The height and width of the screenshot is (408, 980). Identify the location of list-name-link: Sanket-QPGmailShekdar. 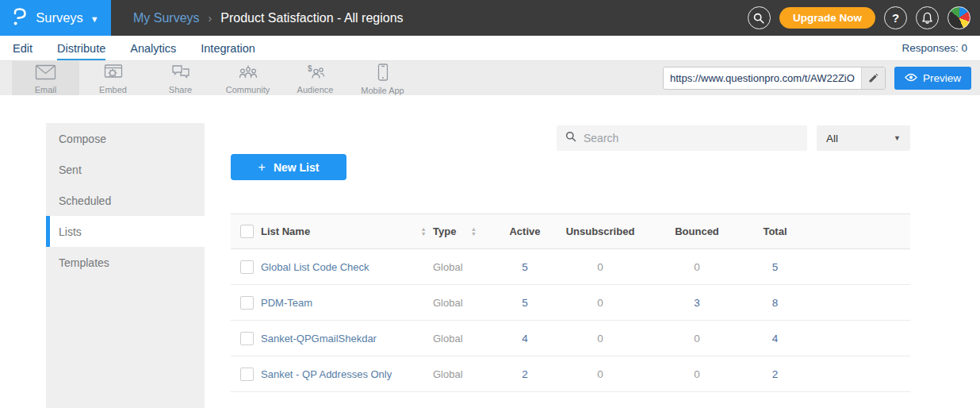
(319, 338).